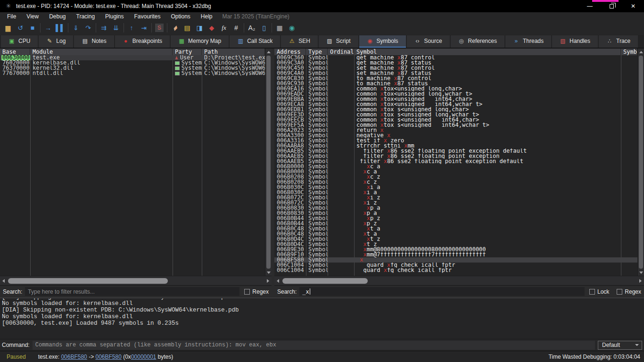 The height and width of the screenshot is (362, 644). I want to click on symbol-row: 0069C360Symbolget_machine_x87_control, so click(456, 58).